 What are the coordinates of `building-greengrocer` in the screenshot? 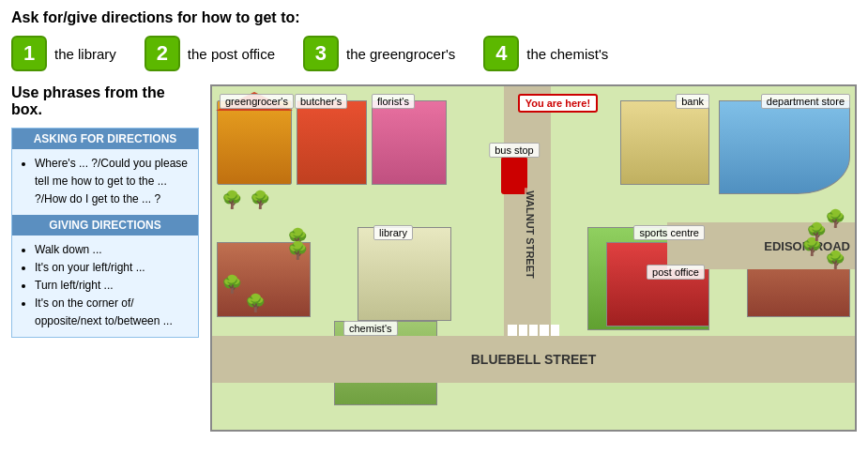 It's located at (254, 143).